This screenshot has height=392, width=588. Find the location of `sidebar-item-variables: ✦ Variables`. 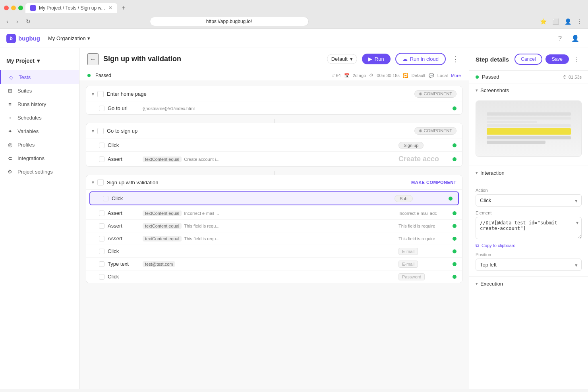

sidebar-item-variables: ✦ Variables is located at coordinates (40, 131).